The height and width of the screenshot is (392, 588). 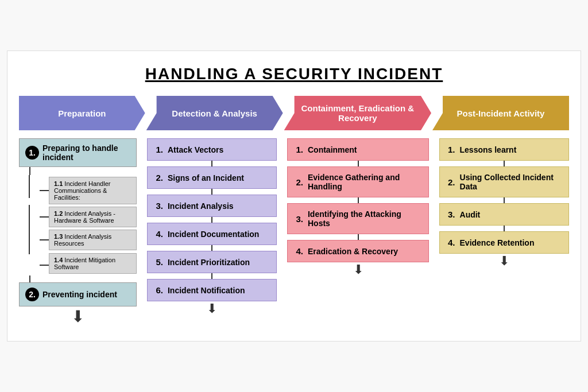 What do you see at coordinates (358, 182) in the screenshot?
I see `contain-item-2: 2. Evidence Gathering and Handling` at bounding box center [358, 182].